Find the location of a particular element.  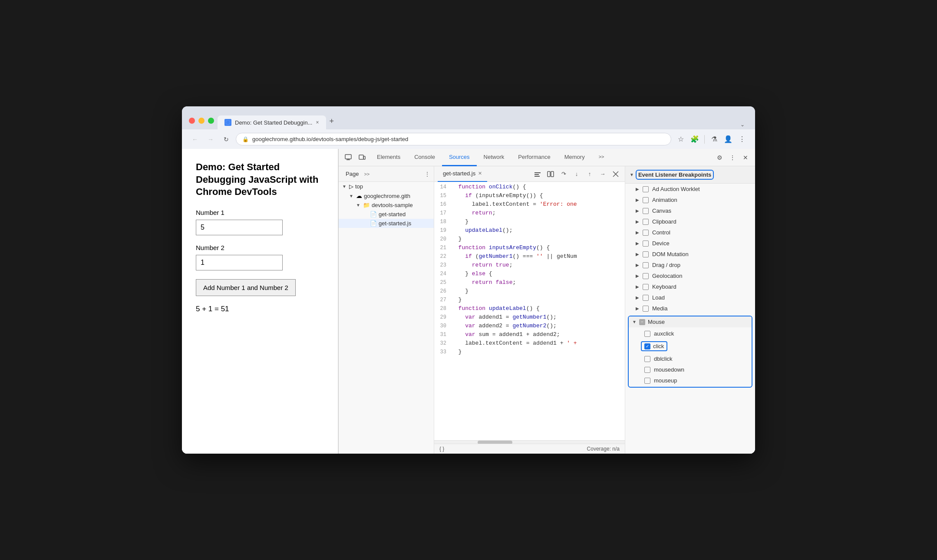

bp-item-dom-mutation: ▶ DOM Mutation is located at coordinates (690, 254).